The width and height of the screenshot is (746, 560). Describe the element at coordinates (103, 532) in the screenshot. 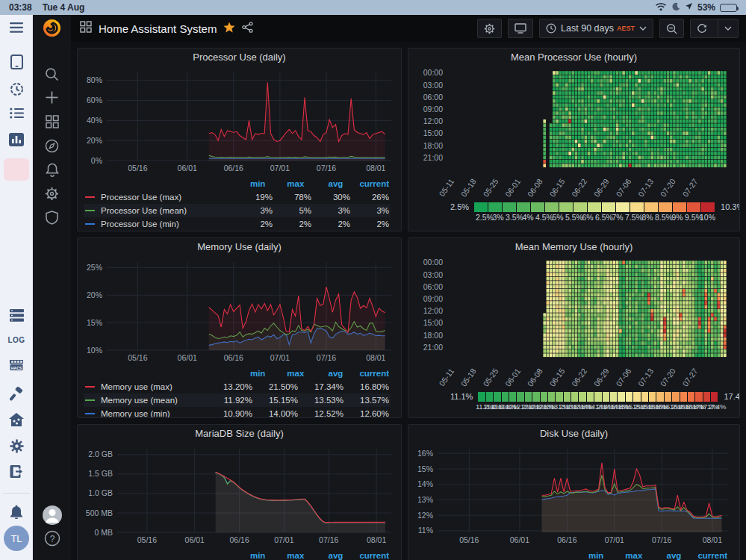

I see `svg-text: 0 MB` at that location.